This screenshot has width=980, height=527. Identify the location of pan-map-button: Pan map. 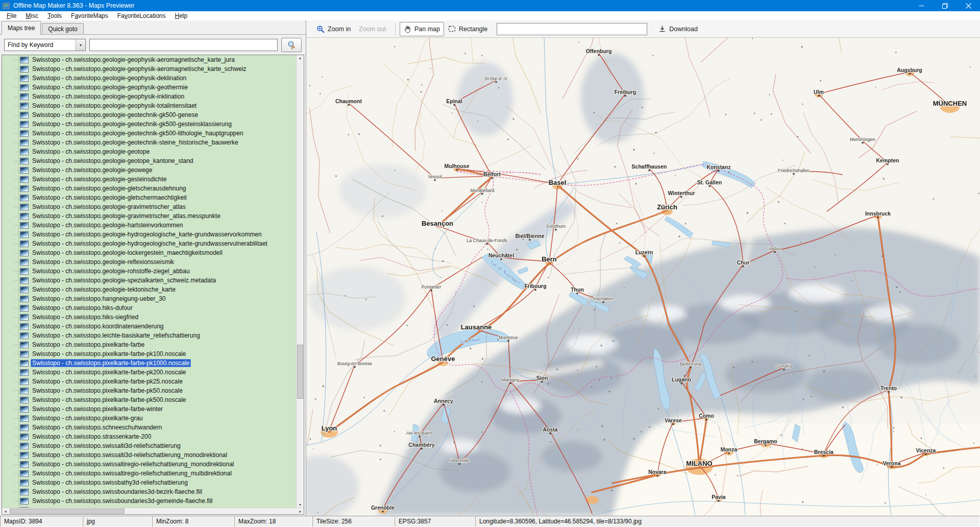
(422, 29).